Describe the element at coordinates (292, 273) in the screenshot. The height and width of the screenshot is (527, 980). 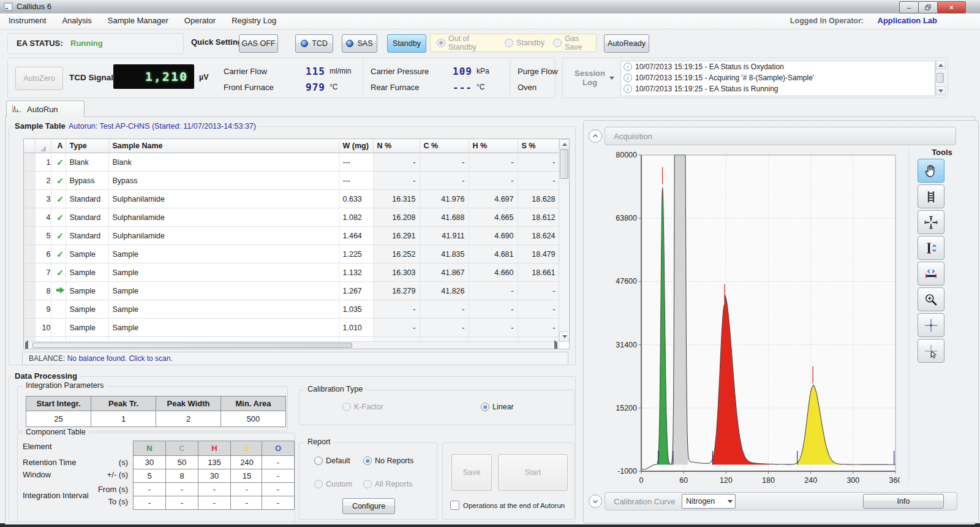
I see `table-row: 7✓SampleSample1.13216.30341.8674.66018.6…` at that location.